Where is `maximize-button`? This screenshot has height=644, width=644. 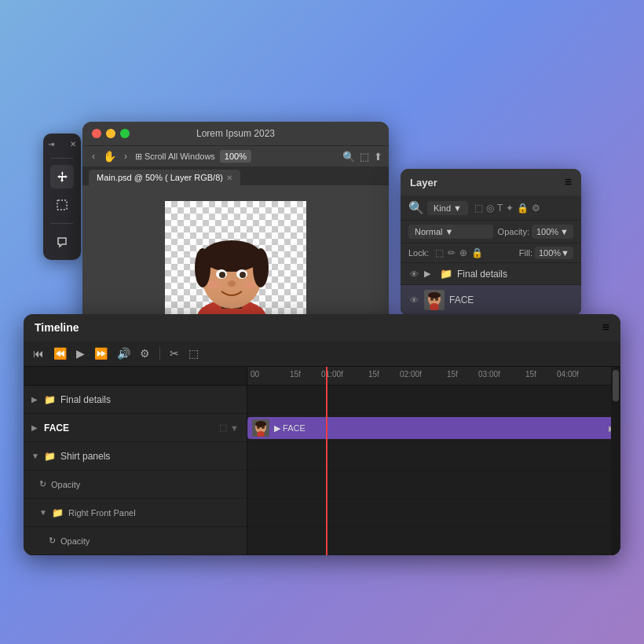
maximize-button is located at coordinates (125, 134).